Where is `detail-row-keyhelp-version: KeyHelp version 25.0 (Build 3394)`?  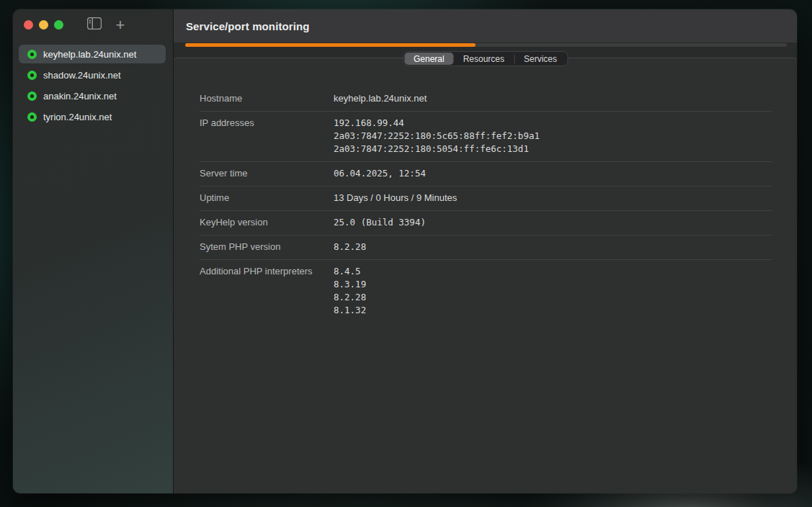 detail-row-keyhelp-version: KeyHelp version 25.0 (Build 3394) is located at coordinates (486, 223).